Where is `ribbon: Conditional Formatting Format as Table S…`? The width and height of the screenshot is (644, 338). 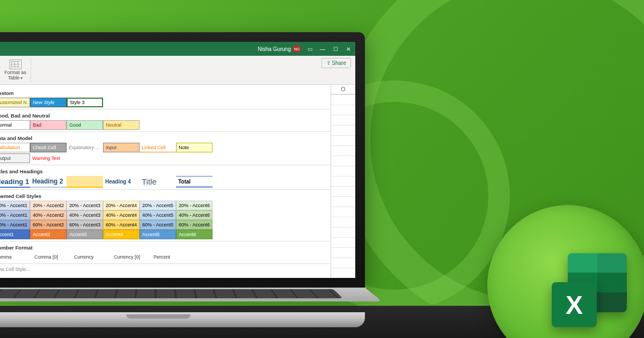 ribbon: Conditional Formatting Format as Table S… is located at coordinates (178, 70).